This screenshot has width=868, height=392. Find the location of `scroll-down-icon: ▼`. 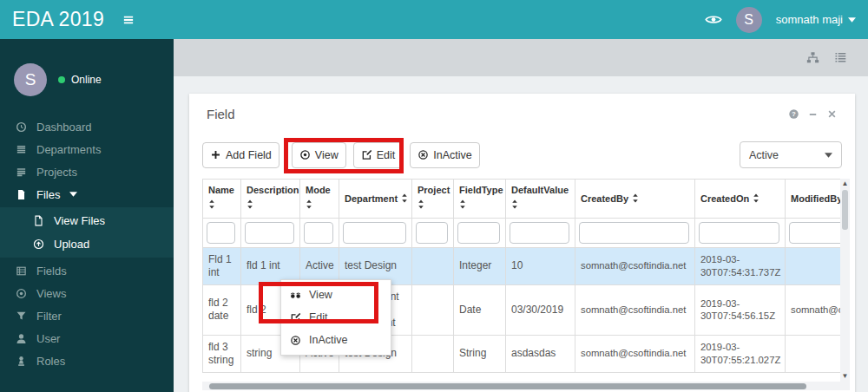

scroll-down-icon: ▼ is located at coordinates (845, 376).